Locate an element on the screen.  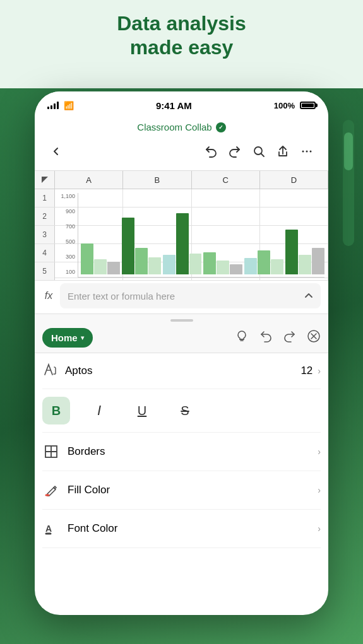
battery-percent: 100% is located at coordinates (284, 106).